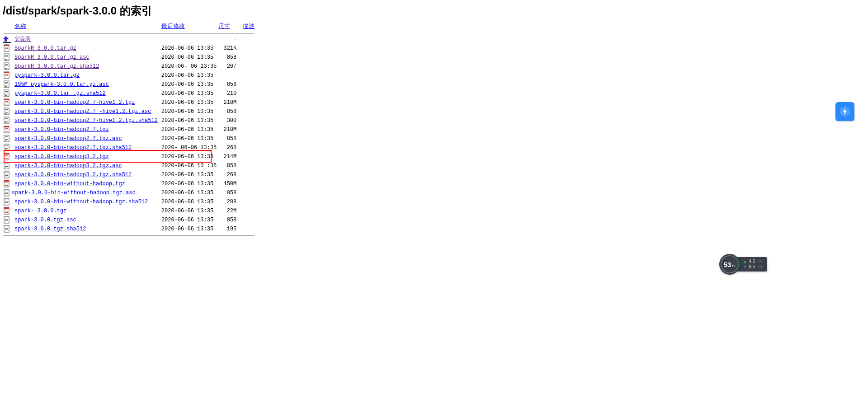 This screenshot has height=398, width=868. What do you see at coordinates (83, 112) in the screenshot?
I see `file-link: spark-3.0.0-bin-hadoop2.7 -hive1.2.tgz.a…` at bounding box center [83, 112].